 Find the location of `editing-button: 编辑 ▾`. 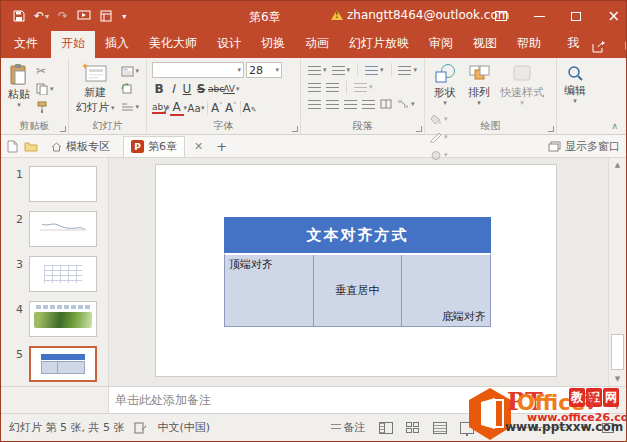

editing-button: 编辑 ▾ is located at coordinates (575, 84).